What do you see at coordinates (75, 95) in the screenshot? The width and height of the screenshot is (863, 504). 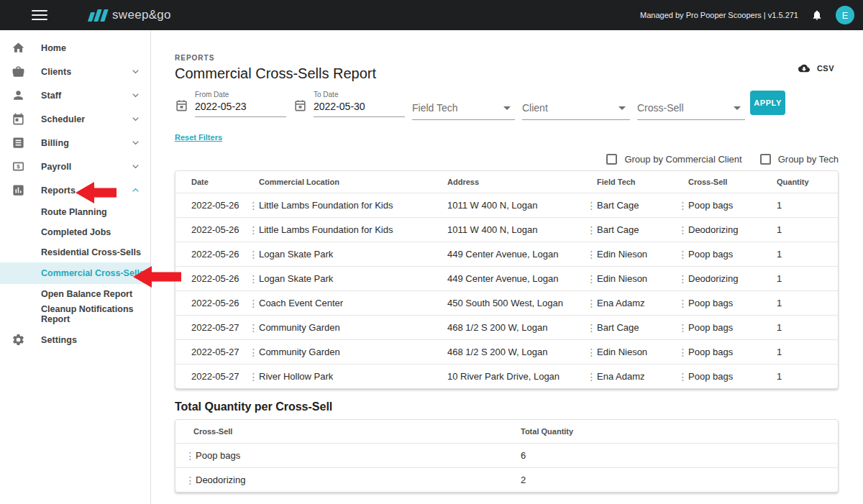 I see `sidebar-item-staff: Staff` at bounding box center [75, 95].